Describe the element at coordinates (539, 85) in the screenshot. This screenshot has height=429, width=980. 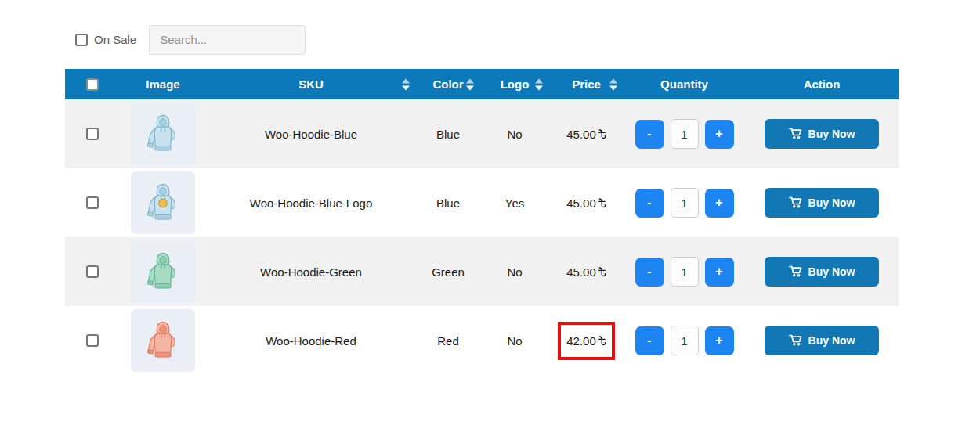
I see `sort-icons-logo` at that location.